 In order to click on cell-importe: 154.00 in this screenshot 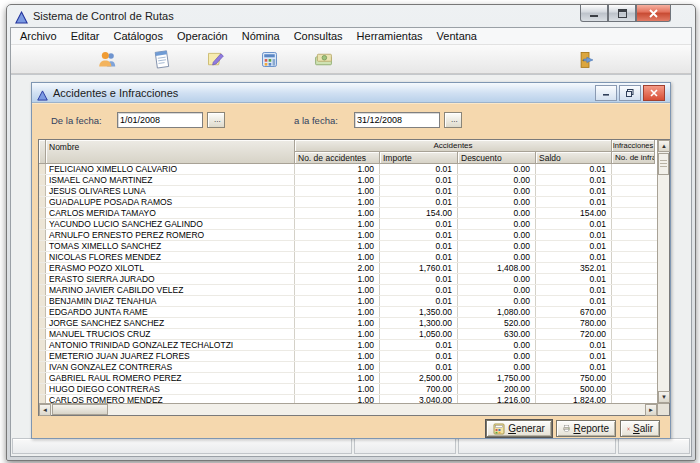, I will do `click(419, 213)`.